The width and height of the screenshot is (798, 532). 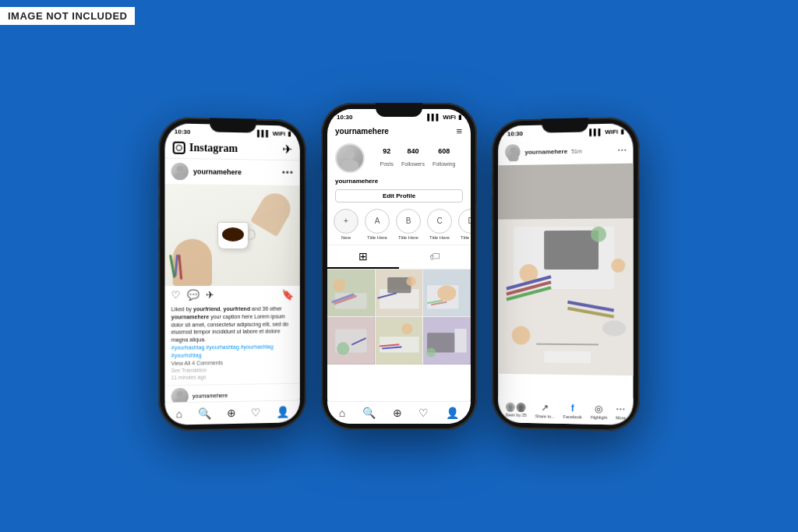 What do you see at coordinates (182, 131) in the screenshot?
I see `status-time: 10:30` at bounding box center [182, 131].